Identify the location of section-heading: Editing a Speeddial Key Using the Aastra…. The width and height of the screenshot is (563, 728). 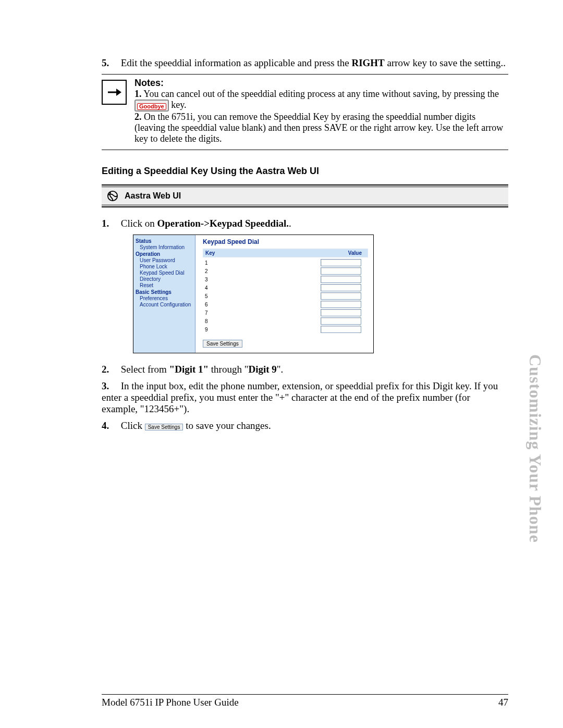
(305, 171).